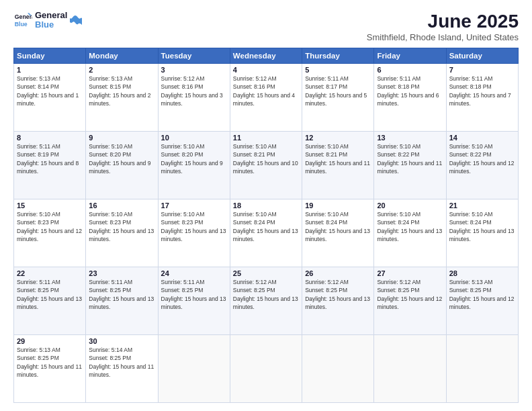  I want to click on table-row: 18 Sunrise: 5:10 AMSunset: 8:24 PMDaylig…, so click(266, 234).